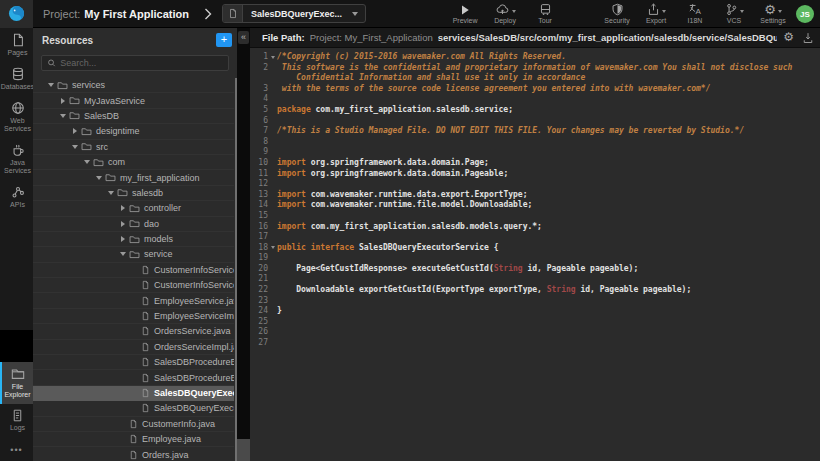 This screenshot has height=461, width=820. I want to click on tree-item: my_first_application, so click(134, 178).